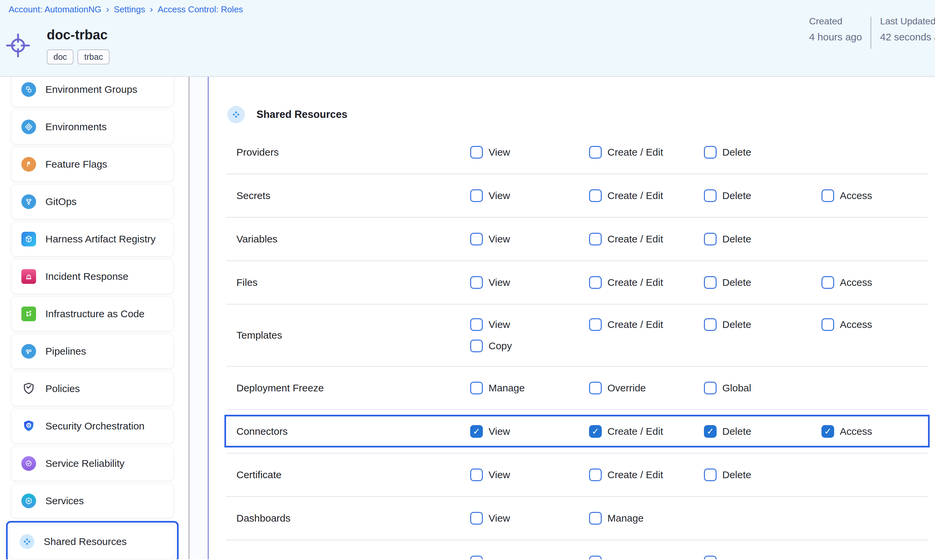 The height and width of the screenshot is (560, 935). I want to click on sidebar-item-label: Policies, so click(63, 389).